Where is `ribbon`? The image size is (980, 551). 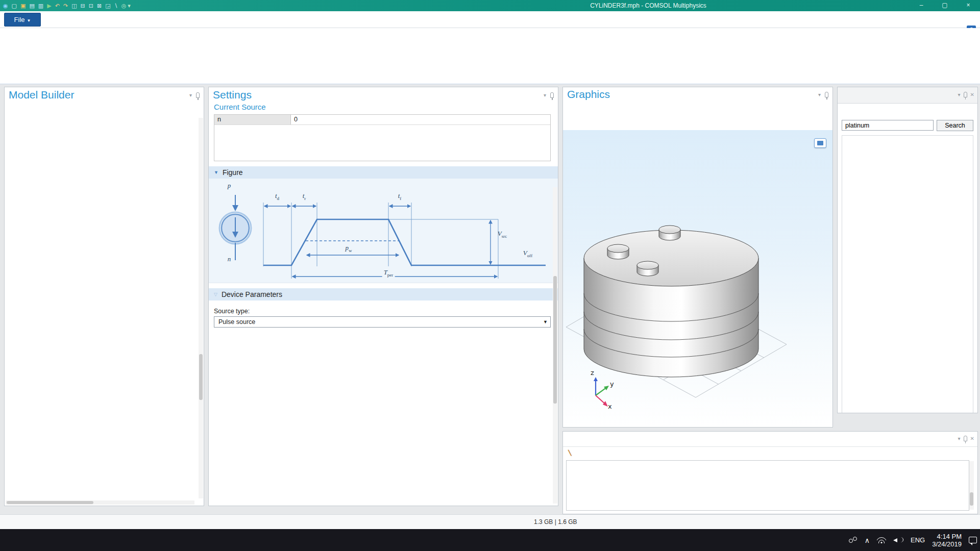
ribbon is located at coordinates (490, 56).